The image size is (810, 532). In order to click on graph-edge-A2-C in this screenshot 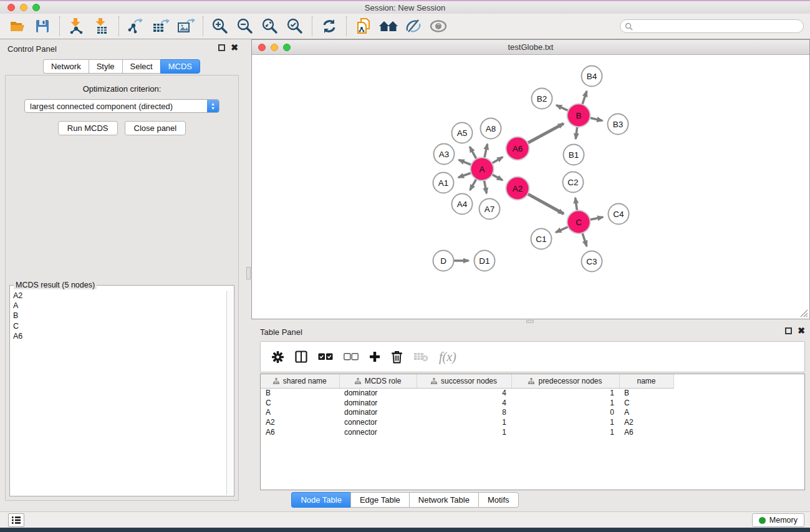, I will do `click(546, 204)`.